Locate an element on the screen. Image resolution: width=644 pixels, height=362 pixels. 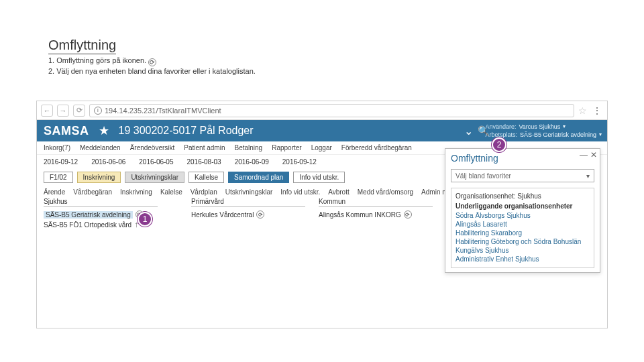
col-header-primarvard: Primärvård is located at coordinates (248, 202).